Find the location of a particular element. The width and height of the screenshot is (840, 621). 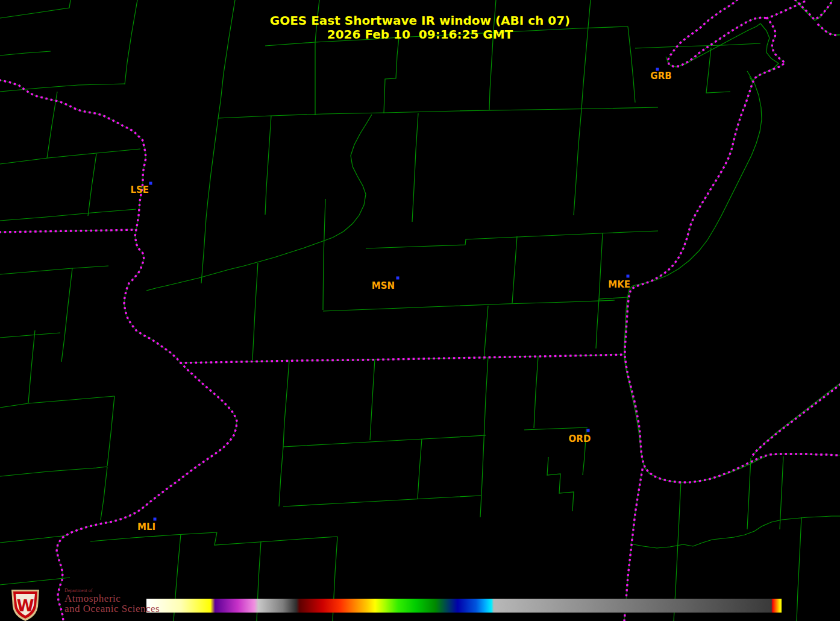

station-label-msn: MSN is located at coordinates (383, 286).